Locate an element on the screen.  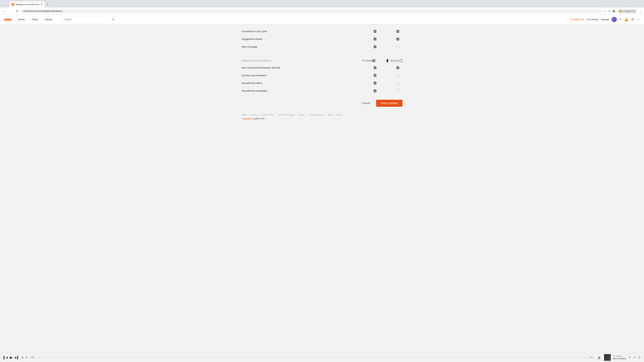
surveys-email-checkbox is located at coordinates (375, 75).